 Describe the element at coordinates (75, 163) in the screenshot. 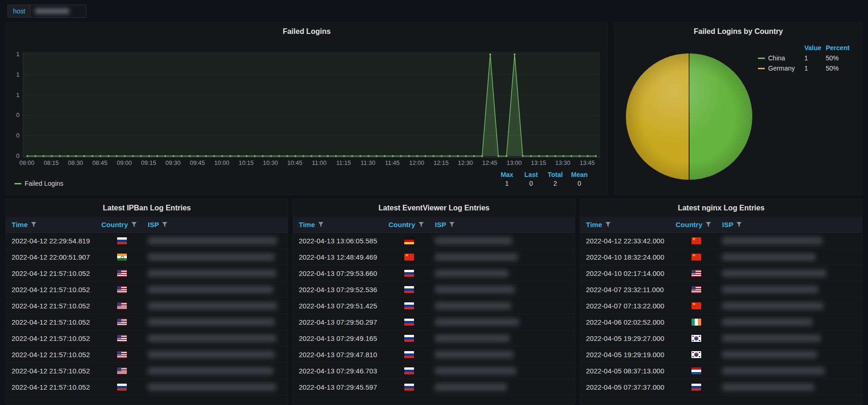

I see `x-tick-label: 08:30` at that location.